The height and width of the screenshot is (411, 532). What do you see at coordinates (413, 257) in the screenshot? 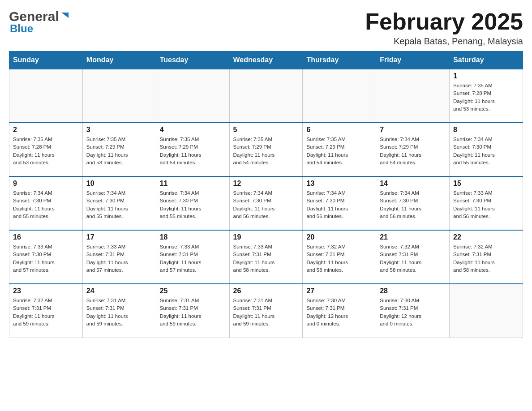
I see `calendar-day-cell: 21Sunrise: 7:32 AMSunset: 7:31 PMDayligh…` at bounding box center [413, 257].